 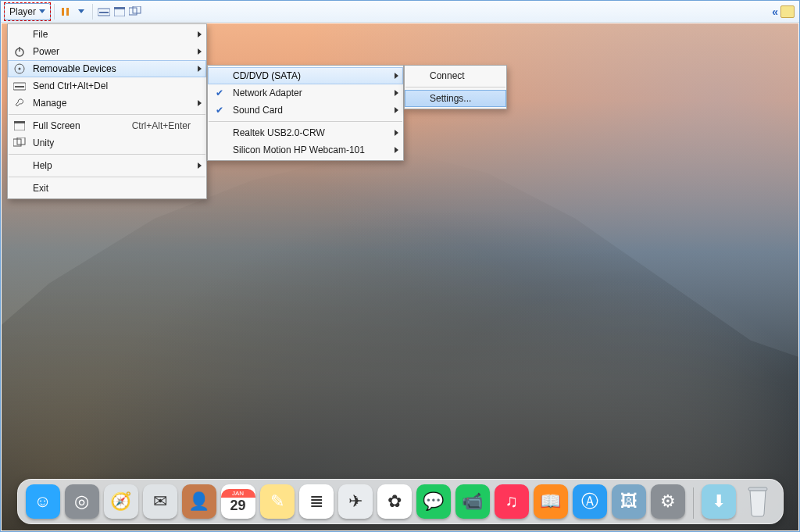 What do you see at coordinates (305, 93) in the screenshot?
I see `submenu-network-adapter: ✔ Network Adapter` at bounding box center [305, 93].